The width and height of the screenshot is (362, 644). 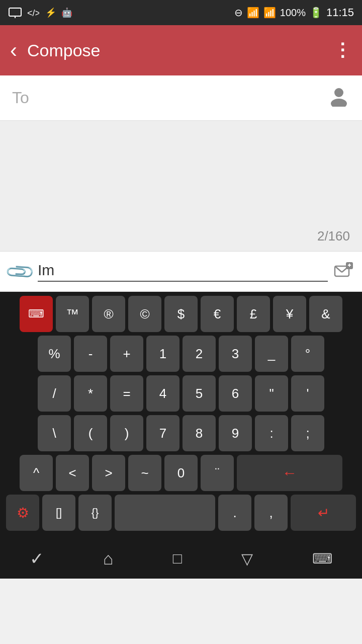 What do you see at coordinates (235, 354) in the screenshot?
I see `key-3: 3` at bounding box center [235, 354].